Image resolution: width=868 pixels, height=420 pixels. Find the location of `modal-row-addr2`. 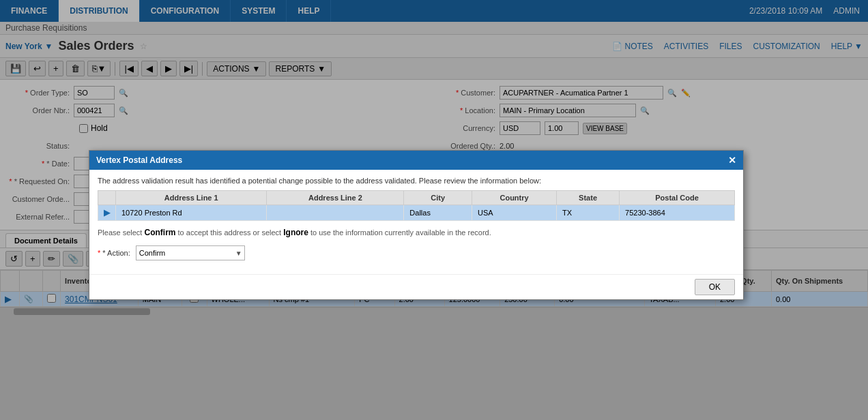

modal-row-addr2 is located at coordinates (336, 213).